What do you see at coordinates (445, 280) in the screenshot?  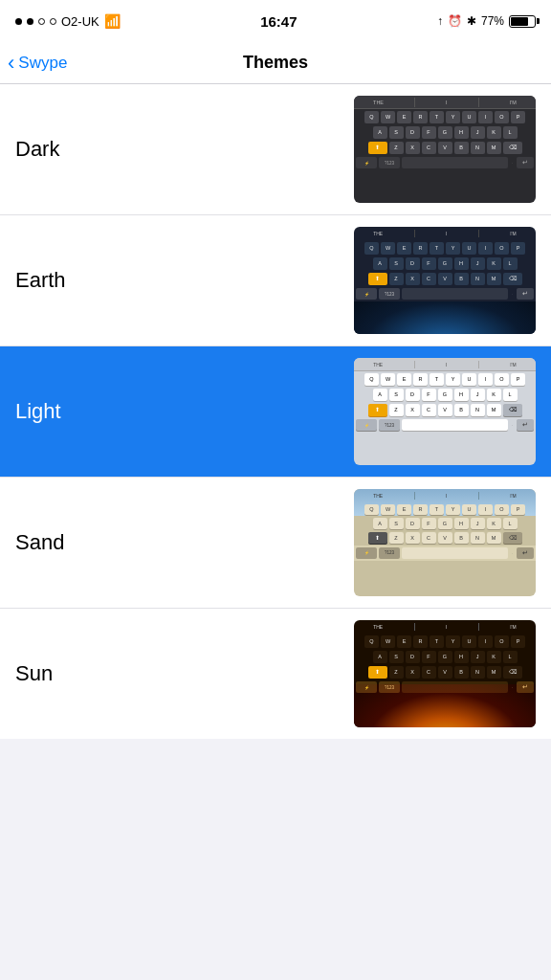 I see `keyboard-preview-earth: THE I I'M QWERTYUIOP ASDFGHJKL ⬆ZXCVBNM⌫…` at bounding box center [445, 280].